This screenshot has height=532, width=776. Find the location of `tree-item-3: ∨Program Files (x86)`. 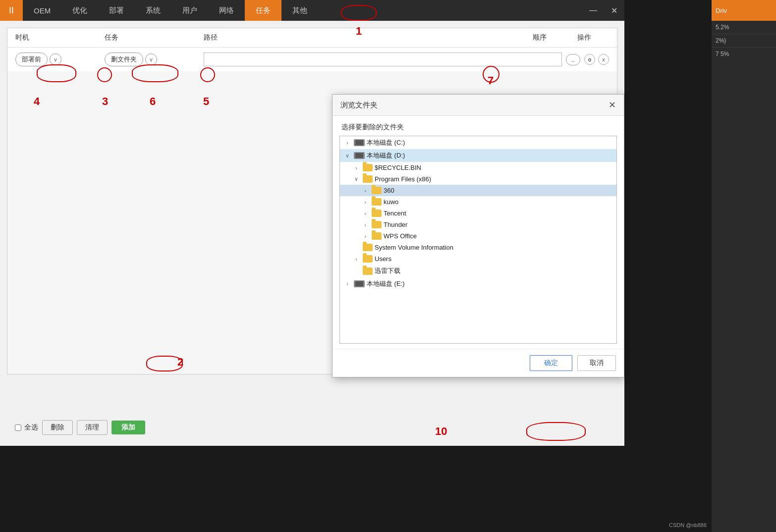

tree-item-3: ∨Program Files (x86) is located at coordinates (478, 179).